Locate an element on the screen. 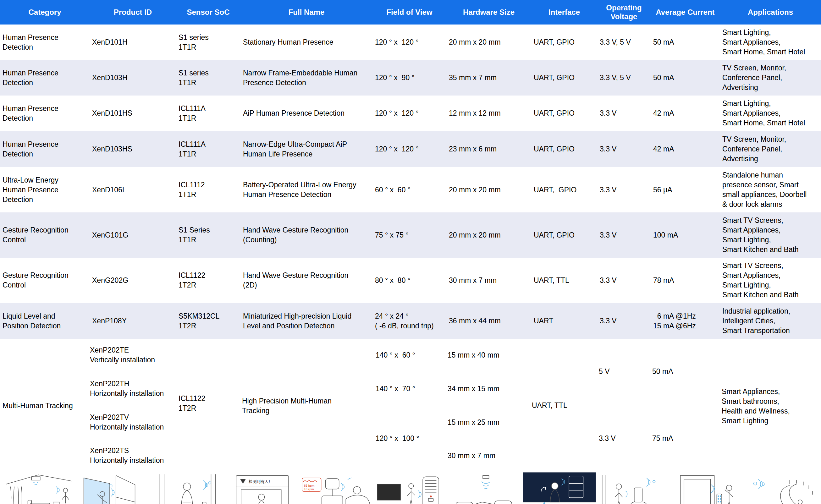 This screenshot has height=504, width=821. cell-sensor-soc: ICL111A 1T1R is located at coordinates (208, 113).